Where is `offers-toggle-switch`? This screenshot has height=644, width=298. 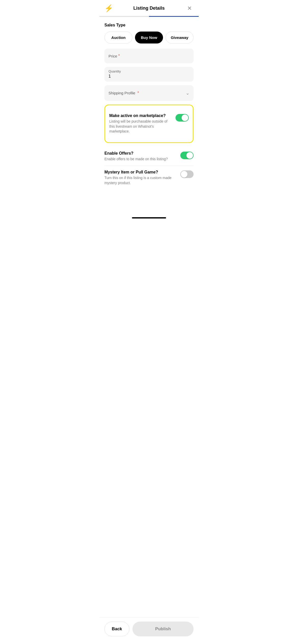
offers-toggle-switch is located at coordinates (187, 155).